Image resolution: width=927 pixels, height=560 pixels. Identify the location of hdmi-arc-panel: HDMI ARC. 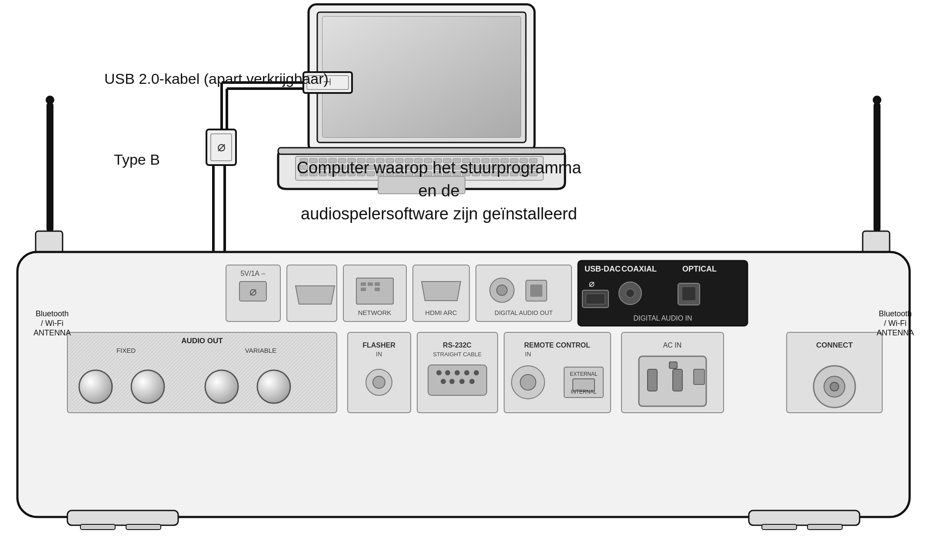
(441, 293).